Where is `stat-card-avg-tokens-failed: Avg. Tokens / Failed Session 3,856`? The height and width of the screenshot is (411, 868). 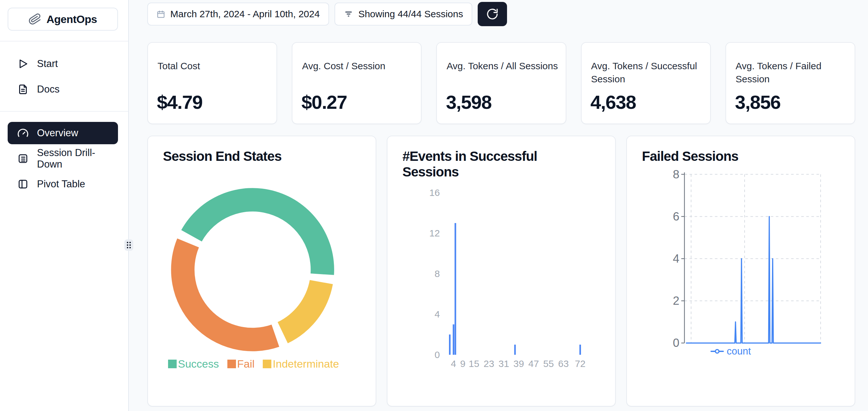
stat-card-avg-tokens-failed: Avg. Tokens / Failed Session 3,856 is located at coordinates (790, 83).